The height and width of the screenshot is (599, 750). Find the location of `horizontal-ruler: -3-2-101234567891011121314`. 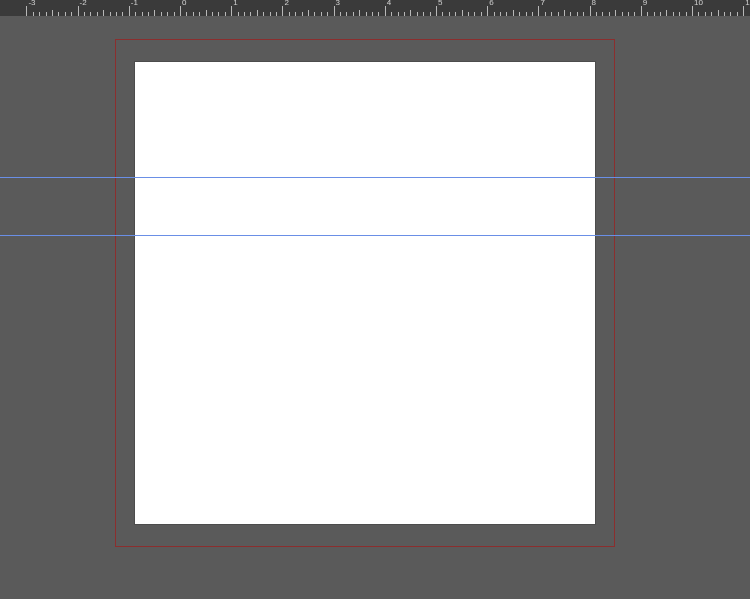

horizontal-ruler: -3-2-101234567891011121314 is located at coordinates (375, 8).